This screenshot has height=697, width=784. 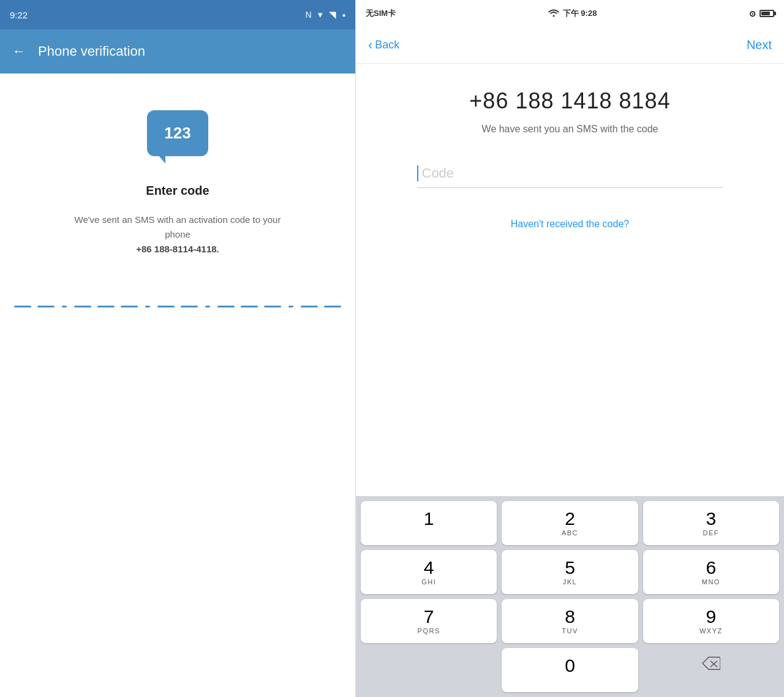 I want to click on ios-settings-icon: ⊙, so click(x=752, y=13).